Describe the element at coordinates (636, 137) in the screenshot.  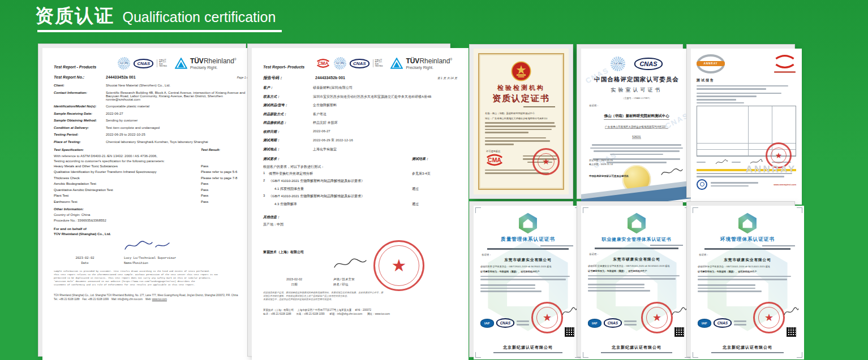
I see `postal-code: 528231` at that location.